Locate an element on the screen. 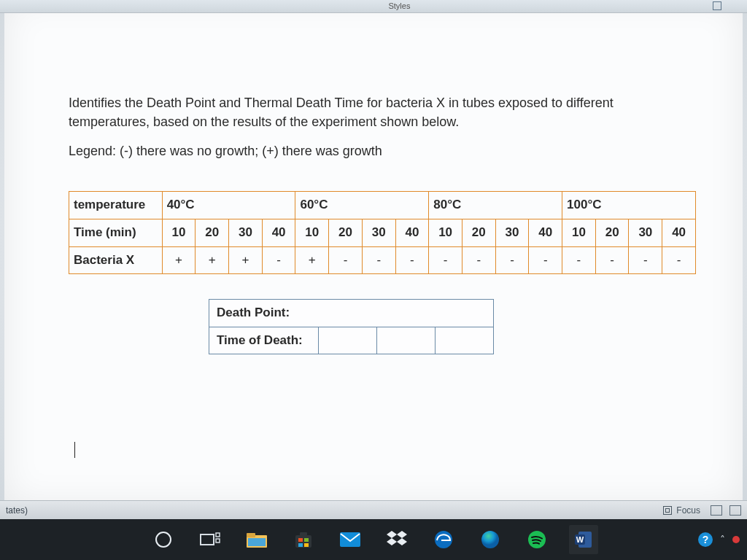 Image resolution: width=747 pixels, height=560 pixels. edge-legacy-icon is located at coordinates (444, 540).